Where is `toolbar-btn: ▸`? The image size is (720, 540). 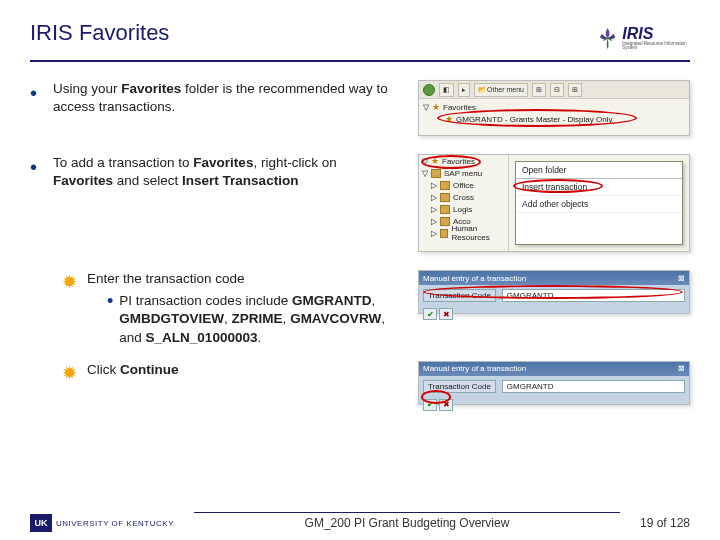
toolbar-btn: ▸ is located at coordinates (464, 90).